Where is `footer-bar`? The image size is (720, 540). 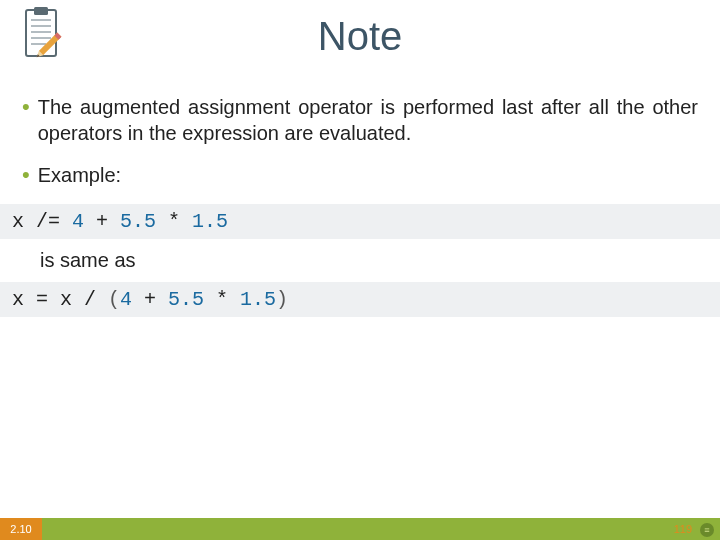
footer-bar is located at coordinates (360, 529).